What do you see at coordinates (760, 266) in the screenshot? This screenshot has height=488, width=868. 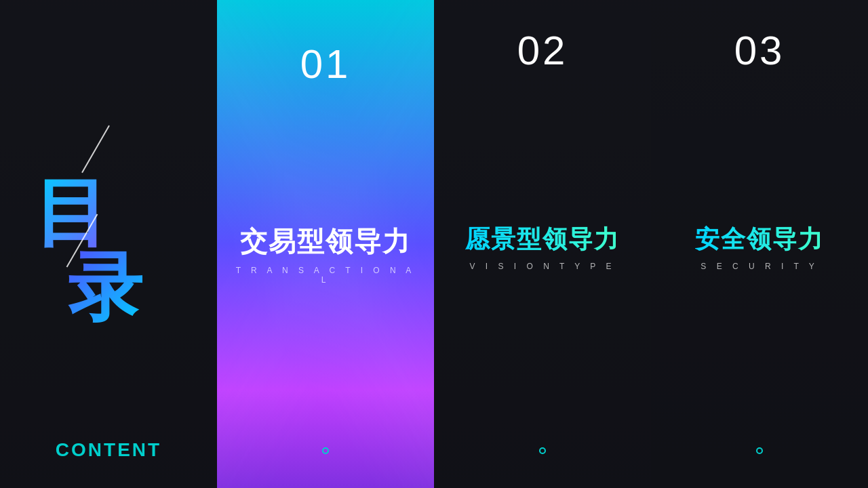 I see `panel-03-title-en: S E C U R I T Y` at bounding box center [760, 266].